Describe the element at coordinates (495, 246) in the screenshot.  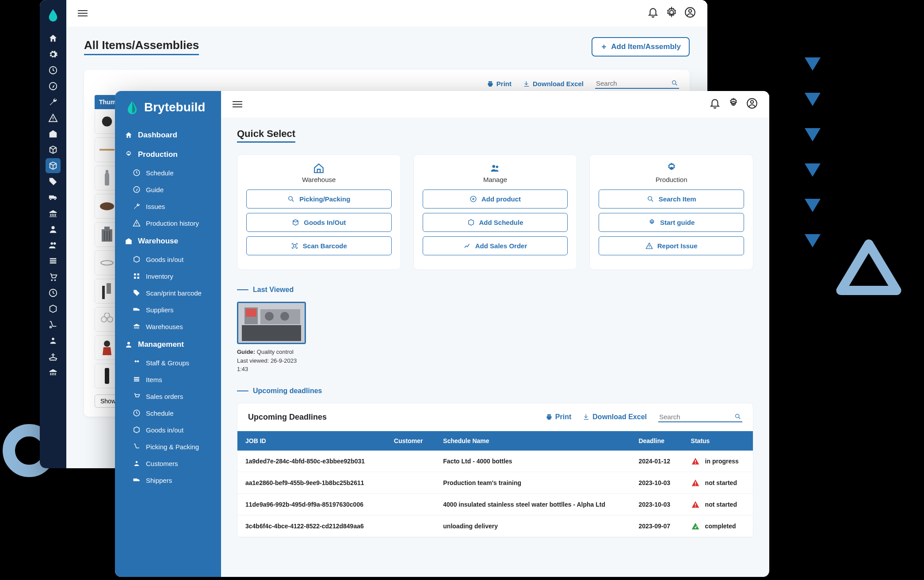
I see `add-sales-order-button: Add Sales Order` at that location.